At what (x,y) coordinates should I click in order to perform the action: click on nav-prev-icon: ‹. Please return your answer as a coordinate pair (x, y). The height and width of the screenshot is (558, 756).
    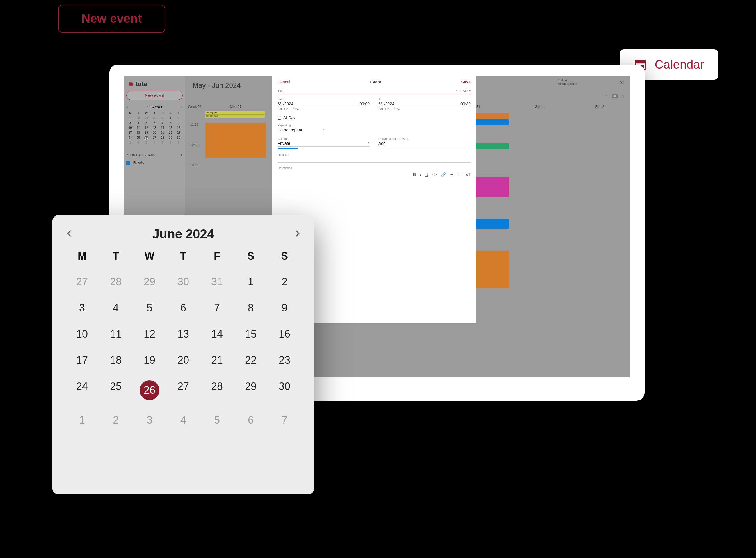
    Looking at the image, I should click on (606, 96).